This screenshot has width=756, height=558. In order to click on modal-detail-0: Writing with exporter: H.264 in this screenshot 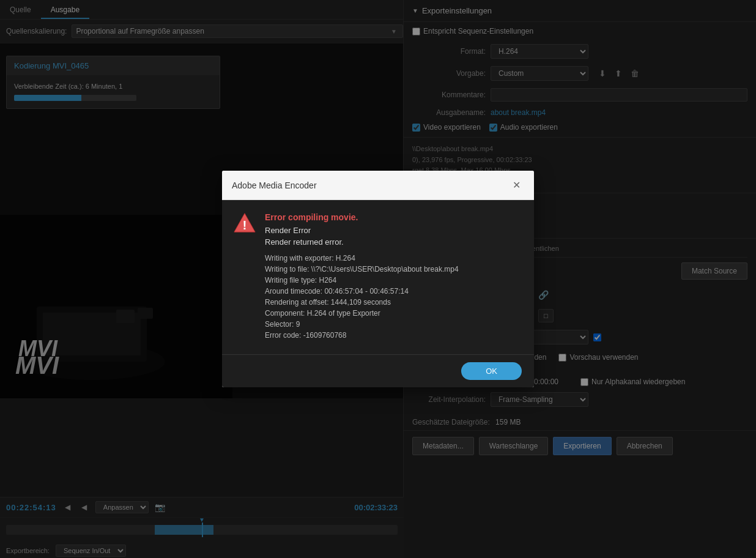, I will do `click(393, 258)`.